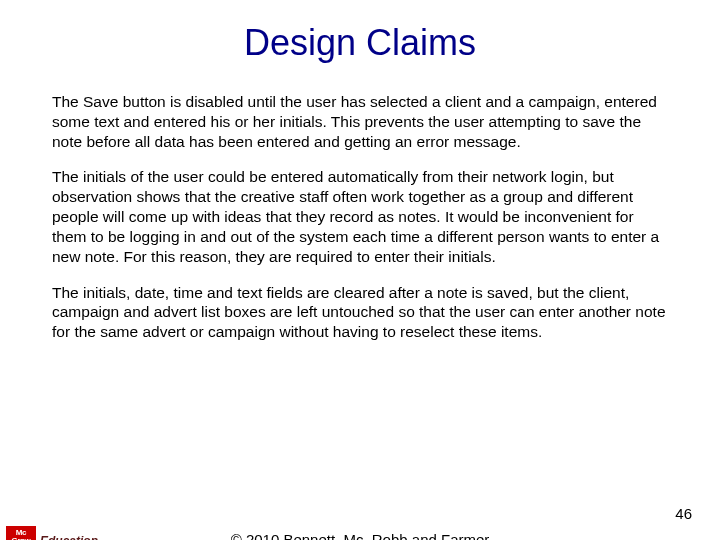 This screenshot has height=540, width=720. I want to click on logo-text: Education, so click(69, 537).